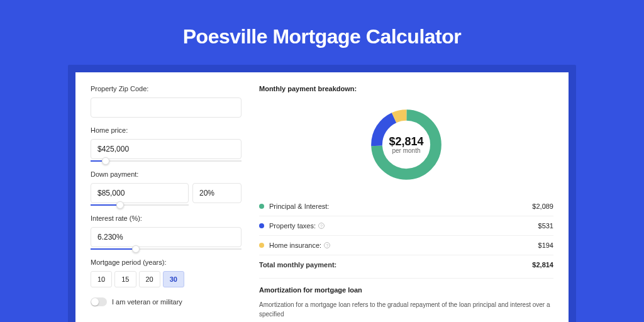 The width and height of the screenshot is (644, 322). Describe the element at coordinates (406, 89) in the screenshot. I see `breakdown-heading: Monthly payment breakdown:` at that location.